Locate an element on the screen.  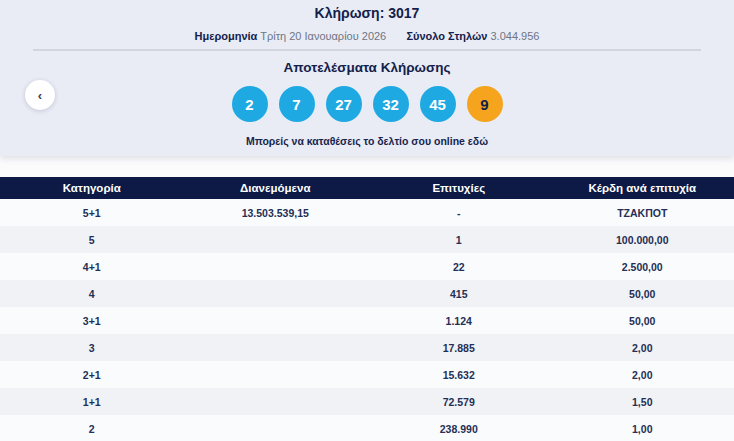
table-row: 5+113.503.539,15-ΤΖΑΚΠΟΤ is located at coordinates (367, 212).